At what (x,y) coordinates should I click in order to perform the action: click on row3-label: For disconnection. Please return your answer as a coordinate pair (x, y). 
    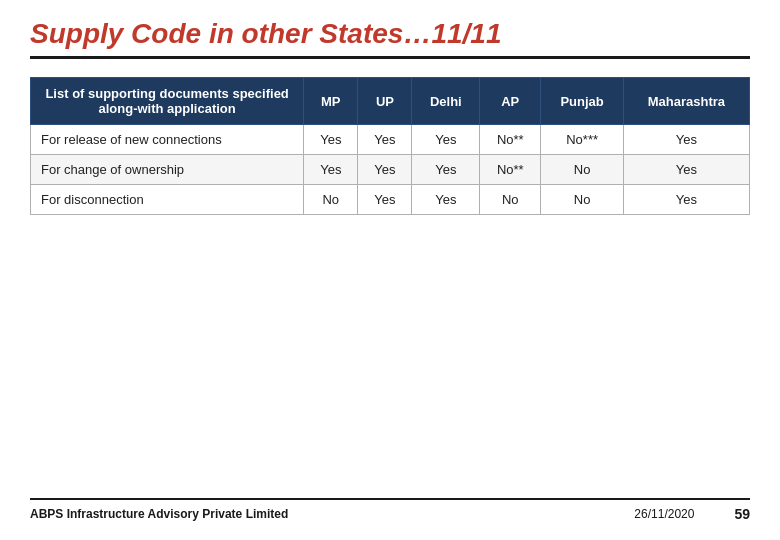
    Looking at the image, I should click on (168, 200).